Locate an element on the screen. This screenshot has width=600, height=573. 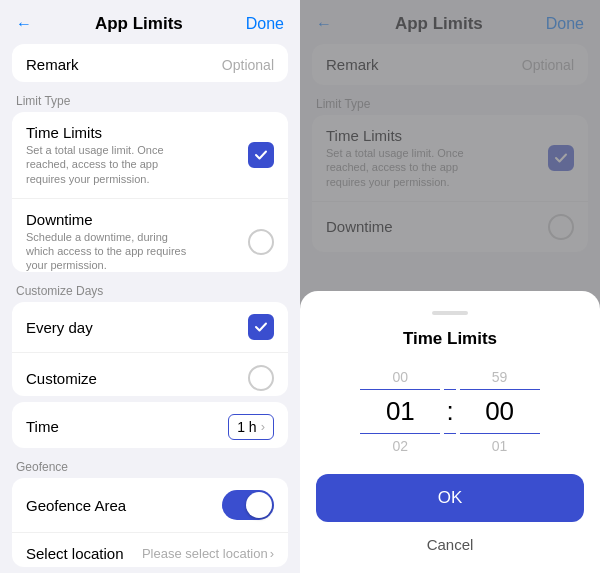
downtime-row: Downtime Schedule a downtime, during whi… is located at coordinates (150, 236).